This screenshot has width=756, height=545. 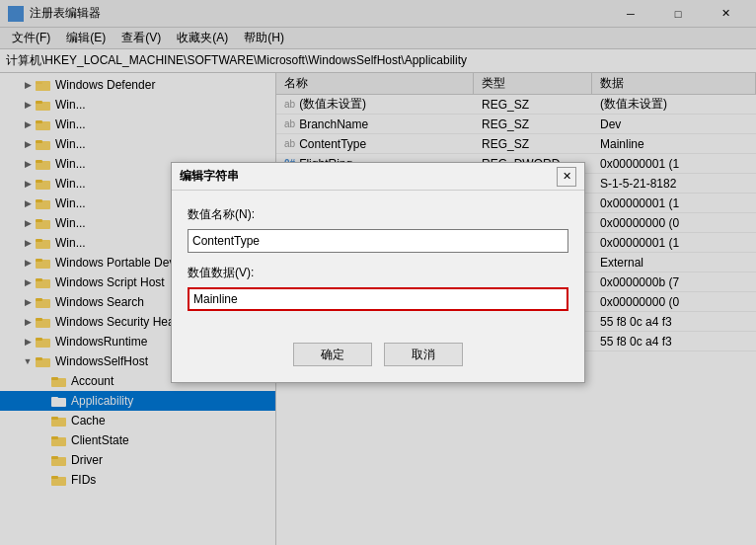 What do you see at coordinates (378, 177) in the screenshot?
I see `modal-title-bar: 编辑字符串 ✕` at bounding box center [378, 177].